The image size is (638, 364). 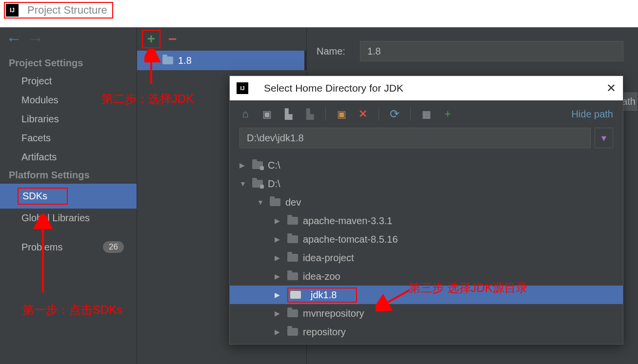 What do you see at coordinates (68, 100) in the screenshot?
I see `sidebar-item-modules: Modules` at bounding box center [68, 100].